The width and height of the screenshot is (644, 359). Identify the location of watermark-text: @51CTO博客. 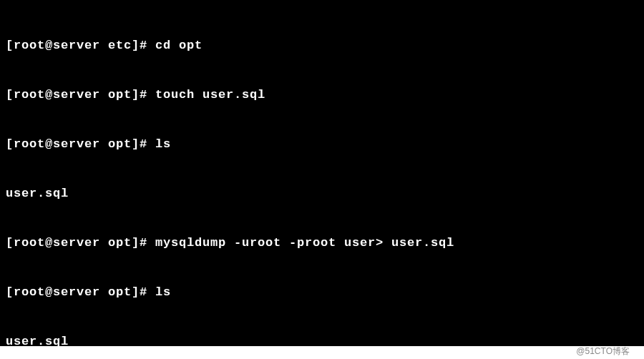
(602, 352).